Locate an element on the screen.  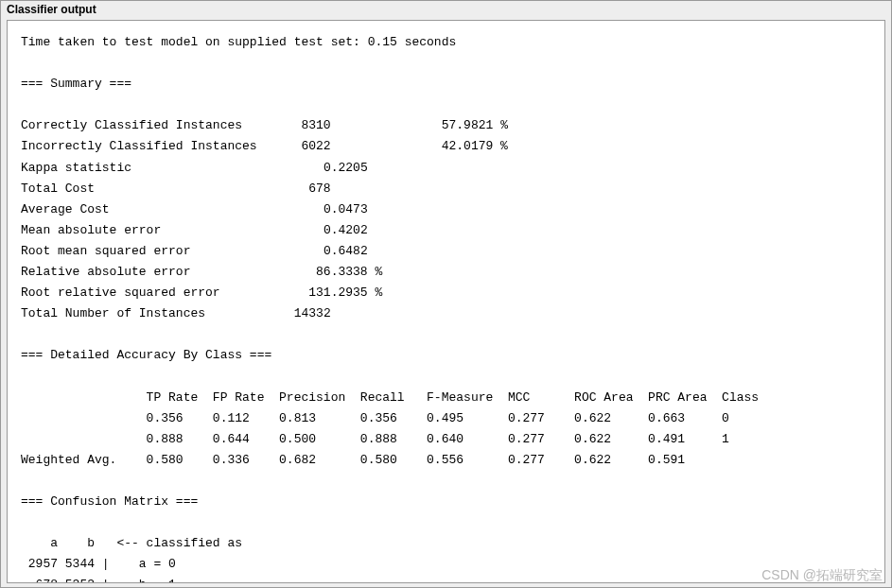
kappa-val: 0.2205 is located at coordinates (346, 168).